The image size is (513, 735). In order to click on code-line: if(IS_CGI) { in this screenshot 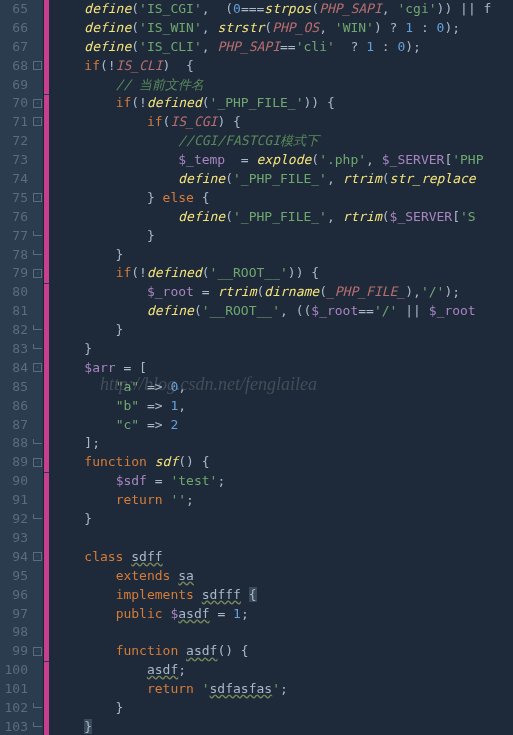, I will do `click(283, 122)`.